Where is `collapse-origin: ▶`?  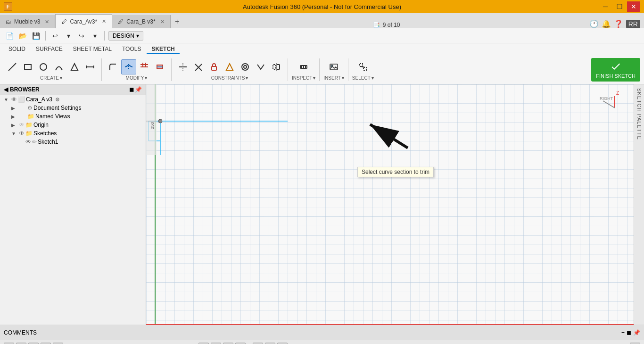
collapse-origin: ▶ is located at coordinates (15, 125).